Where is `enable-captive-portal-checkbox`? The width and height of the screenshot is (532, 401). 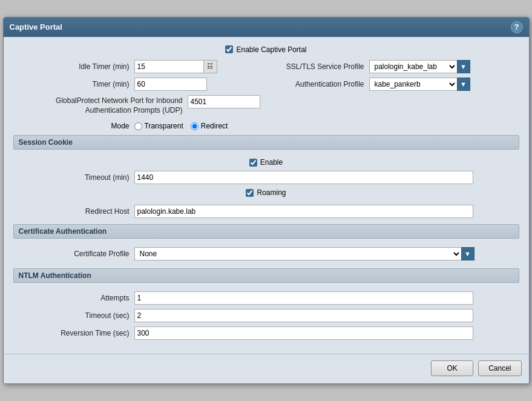
enable-captive-portal-checkbox is located at coordinates (229, 50).